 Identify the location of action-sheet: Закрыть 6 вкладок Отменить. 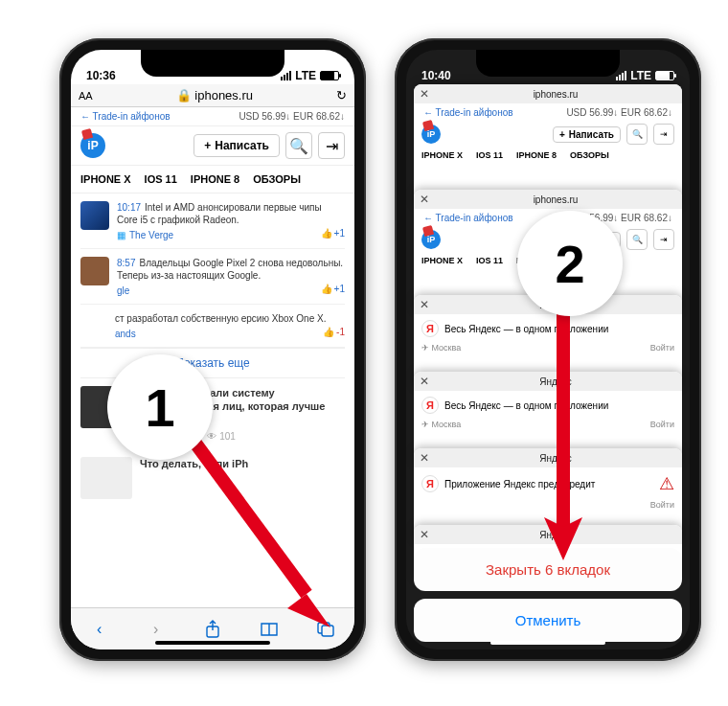
(548, 595).